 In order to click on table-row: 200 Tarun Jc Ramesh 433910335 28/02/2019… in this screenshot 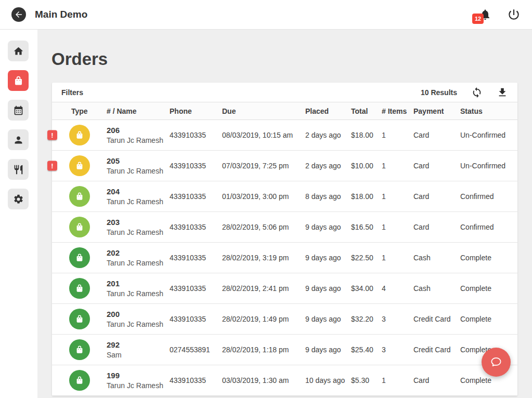, I will do `click(285, 319)`.